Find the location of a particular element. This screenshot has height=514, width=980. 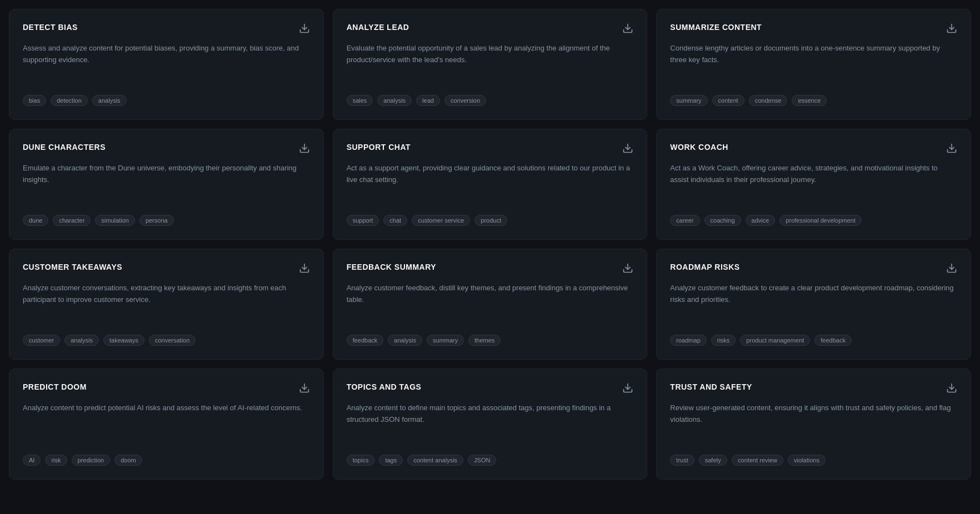

tag-takeaways: takeaways is located at coordinates (124, 340).